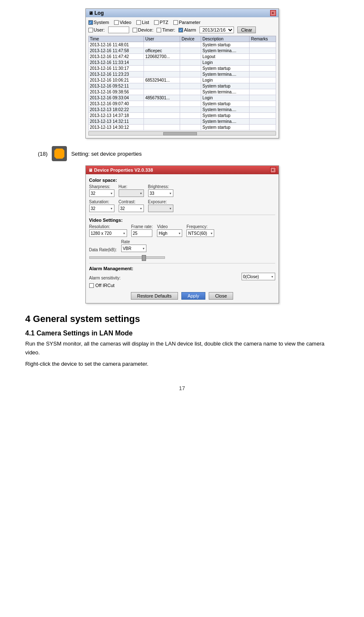 The image size is (364, 617). Describe the element at coordinates (182, 83) in the screenshot. I see `log-table: Time User Device Description Remarks 201…` at that location.